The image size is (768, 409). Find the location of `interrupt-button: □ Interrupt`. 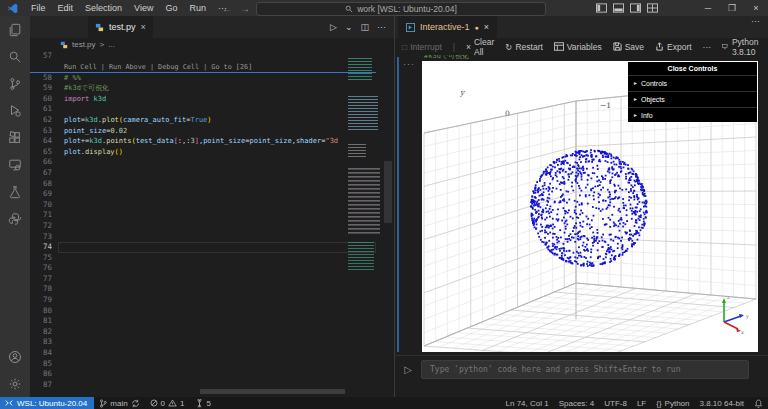

interrupt-button: □ Interrupt is located at coordinates (422, 47).